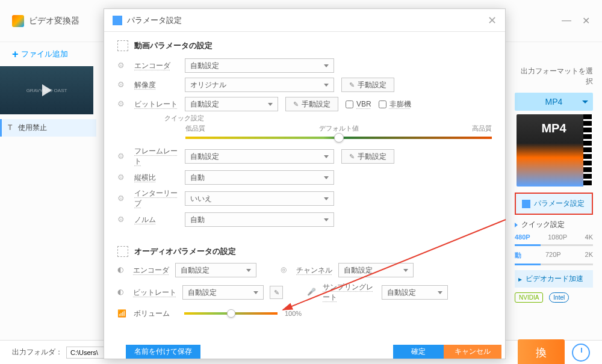 The height and width of the screenshot is (364, 602). What do you see at coordinates (231, 313) in the screenshot?
I see `volume-knob` at bounding box center [231, 313].